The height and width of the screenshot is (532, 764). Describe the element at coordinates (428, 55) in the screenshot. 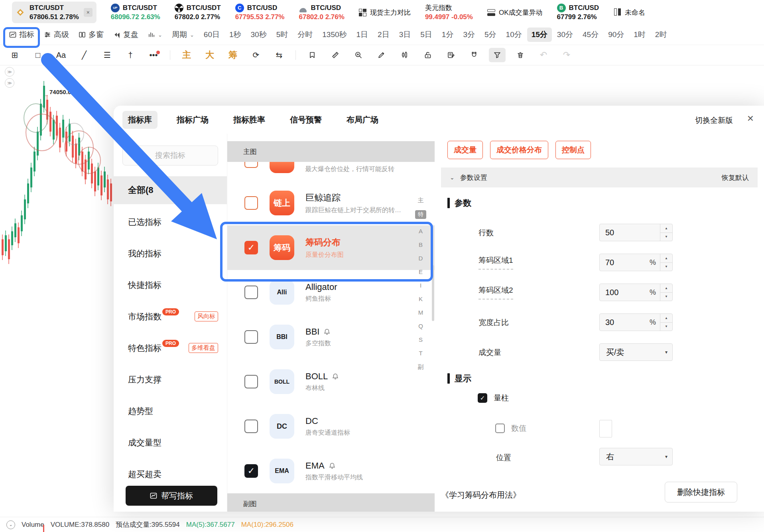

I see `lock-icon` at that location.